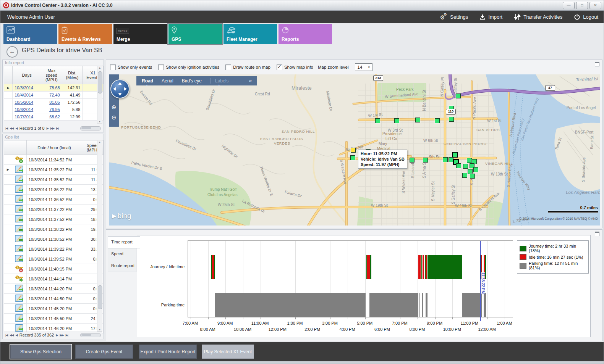 This screenshot has width=604, height=364. I want to click on map-zoom-select: 14 ▼, so click(364, 67).